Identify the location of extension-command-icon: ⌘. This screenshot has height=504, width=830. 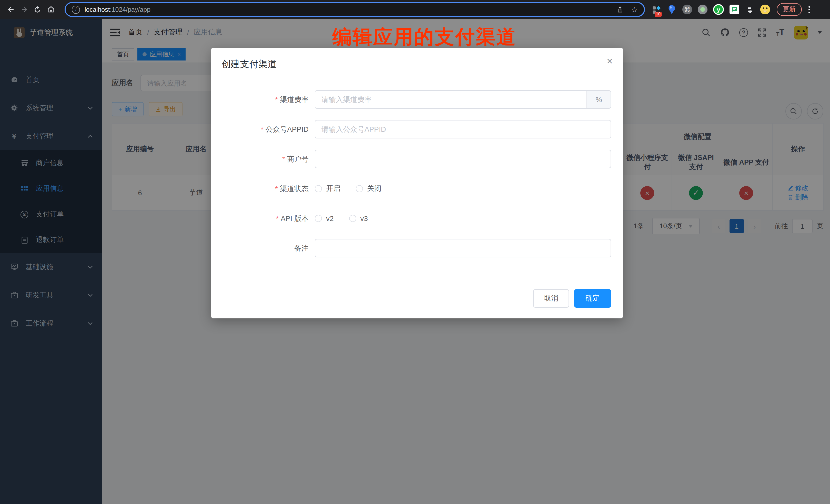
(687, 9).